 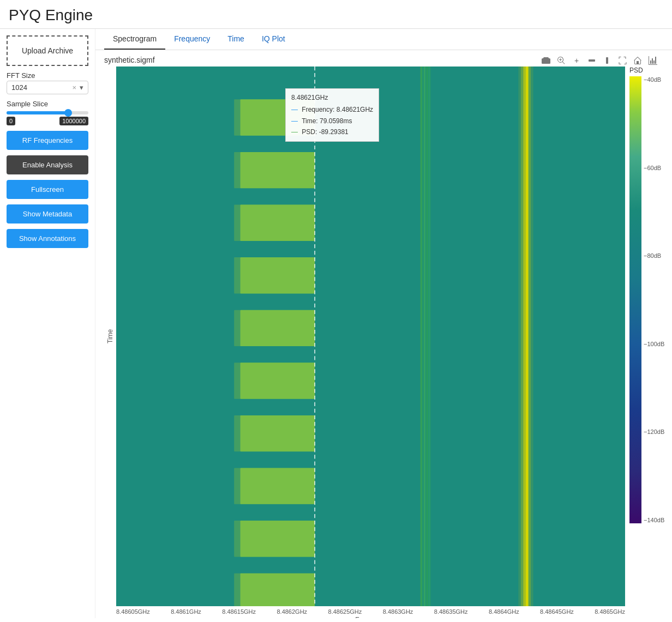 I want to click on camera-icon, so click(x=546, y=61).